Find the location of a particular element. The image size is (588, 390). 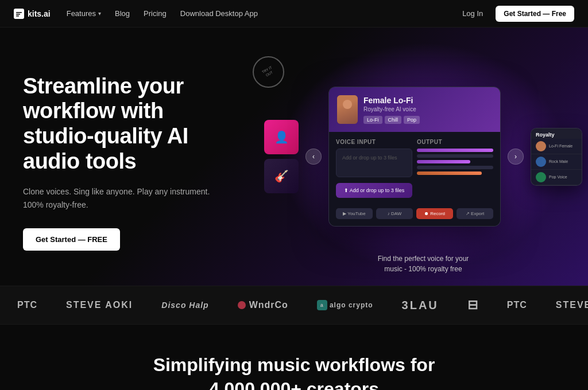

carousel-next-button: › is located at coordinates (516, 157).